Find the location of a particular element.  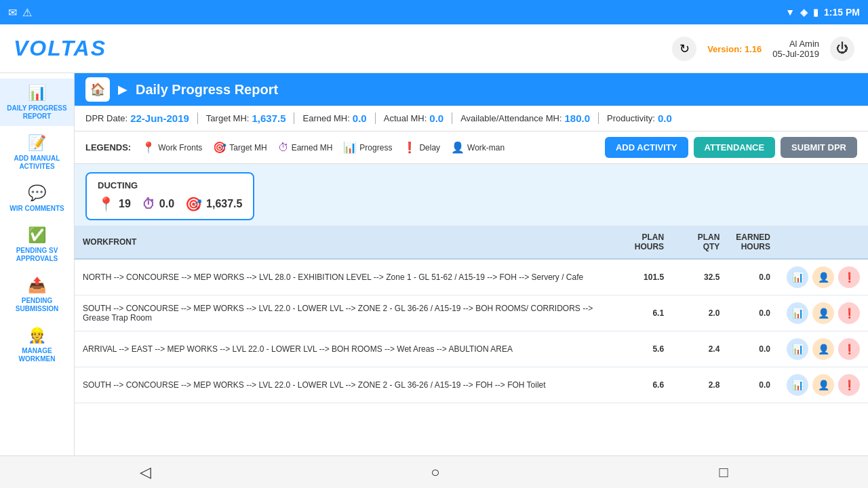

available-mh-value: 180.0 is located at coordinates (578, 118).